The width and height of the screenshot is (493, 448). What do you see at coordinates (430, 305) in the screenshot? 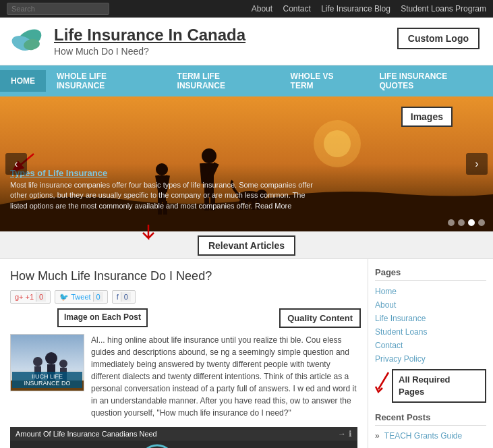
I see `sidebar-link-about: About` at bounding box center [430, 305].